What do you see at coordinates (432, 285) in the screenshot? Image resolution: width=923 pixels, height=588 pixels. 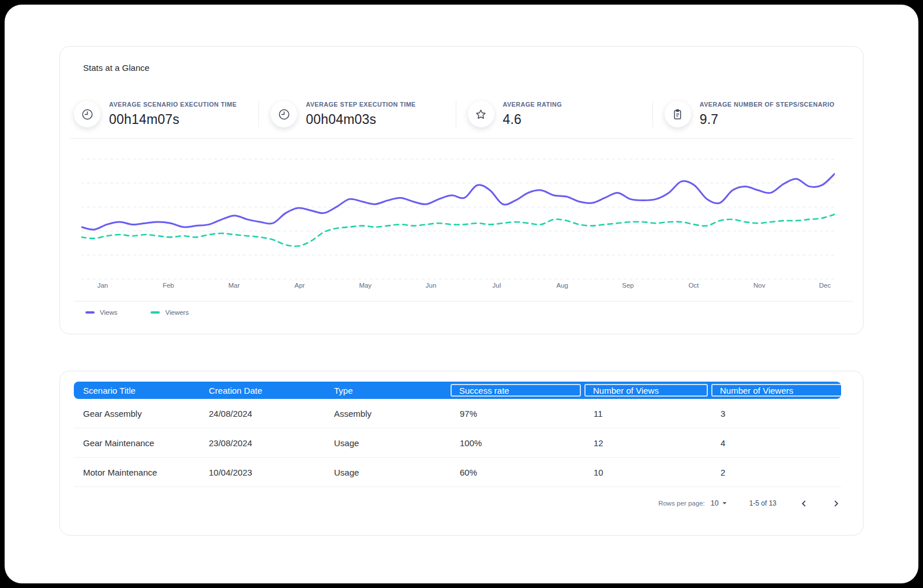 I see `chart-month-label: Jun` at bounding box center [432, 285].